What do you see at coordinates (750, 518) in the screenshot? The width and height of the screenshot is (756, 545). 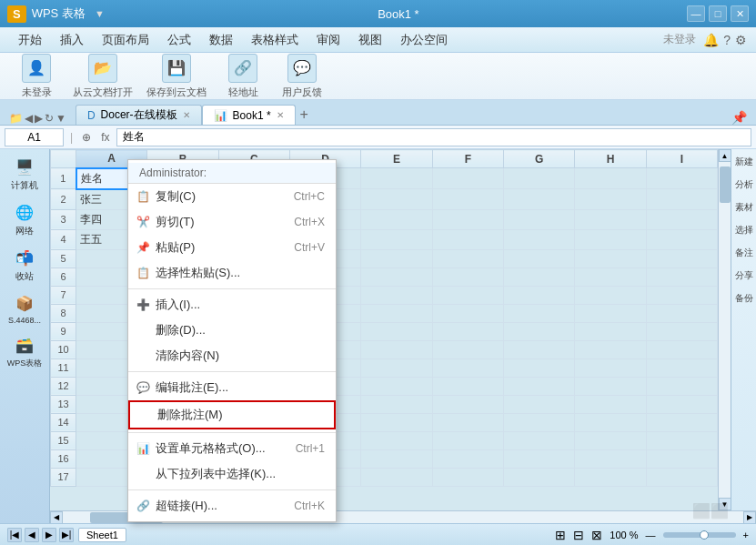 I see `scroll-right-button: ▶` at bounding box center [750, 518].